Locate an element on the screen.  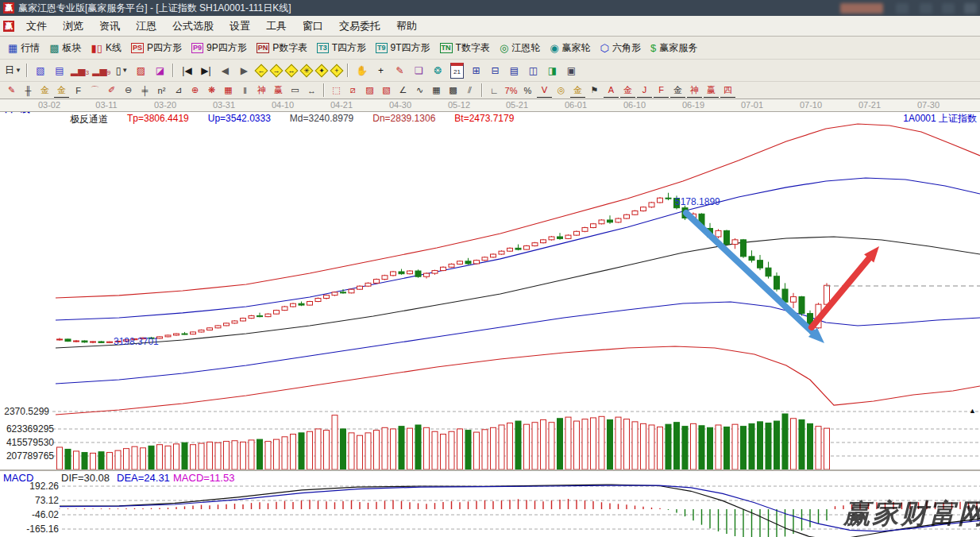
slash-tool: ⫽ is located at coordinates (470, 91).